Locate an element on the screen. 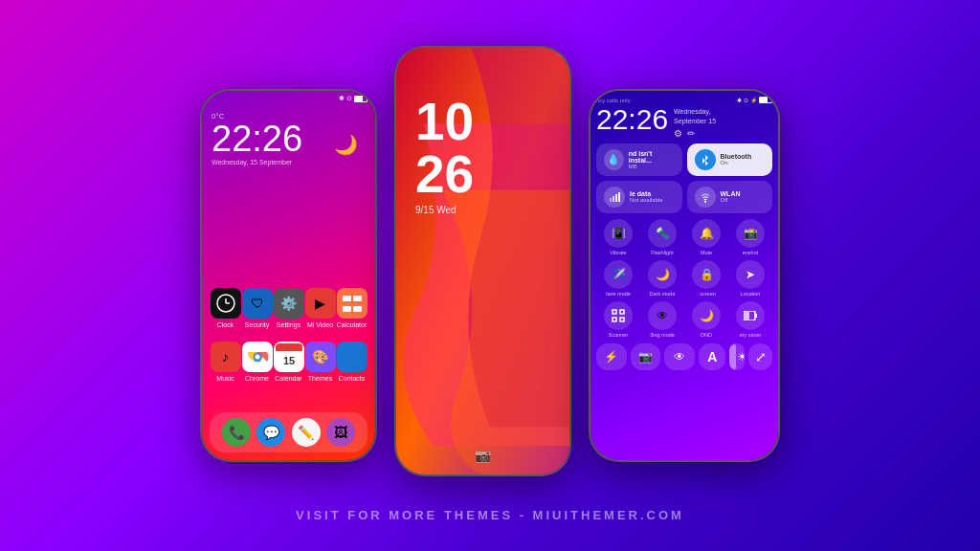 The width and height of the screenshot is (980, 551). app-icon-calculator is located at coordinates (352, 303).